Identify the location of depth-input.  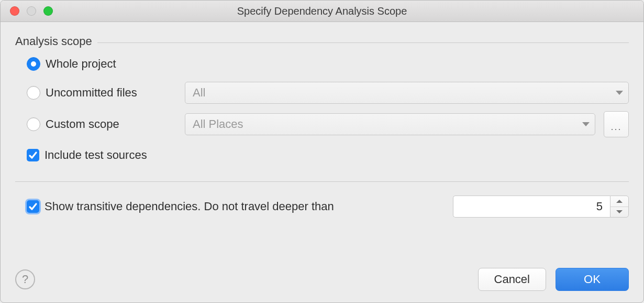
(531, 207).